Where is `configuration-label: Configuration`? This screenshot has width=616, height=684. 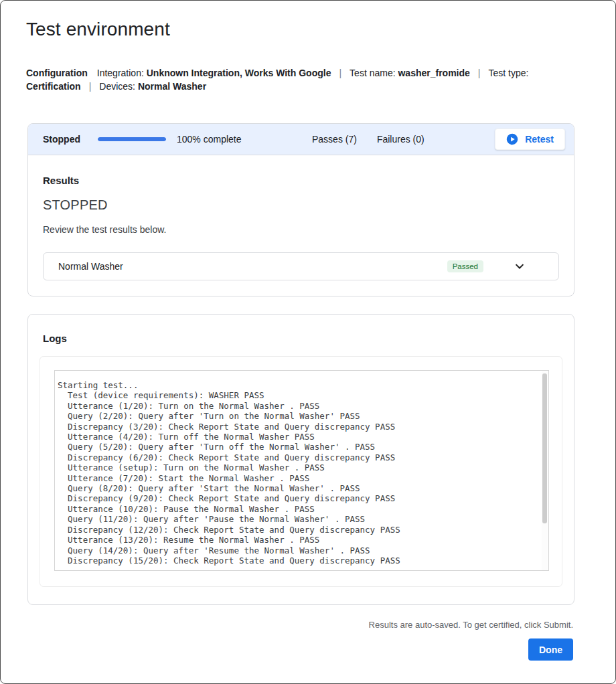
configuration-label: Configuration is located at coordinates (57, 73).